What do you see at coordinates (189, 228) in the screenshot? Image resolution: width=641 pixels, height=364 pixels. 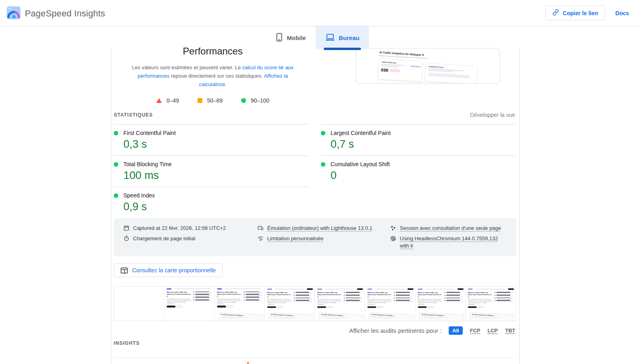 I see `capture-date-item: Captured at 22 févr. 2026, 12:56 UTC+2` at bounding box center [189, 228].